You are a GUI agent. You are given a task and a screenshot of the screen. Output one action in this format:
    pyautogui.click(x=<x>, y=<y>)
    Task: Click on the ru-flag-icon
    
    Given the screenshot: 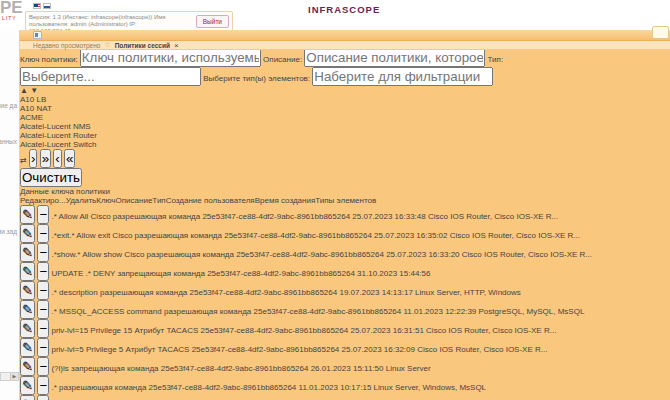 What is the action you would take?
    pyautogui.click(x=47, y=6)
    